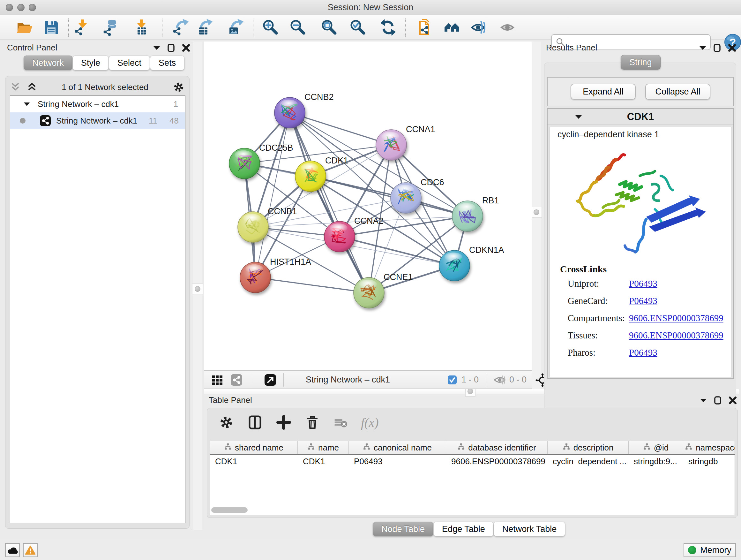  What do you see at coordinates (358, 27) in the screenshot?
I see `zoom-selected-button` at bounding box center [358, 27].